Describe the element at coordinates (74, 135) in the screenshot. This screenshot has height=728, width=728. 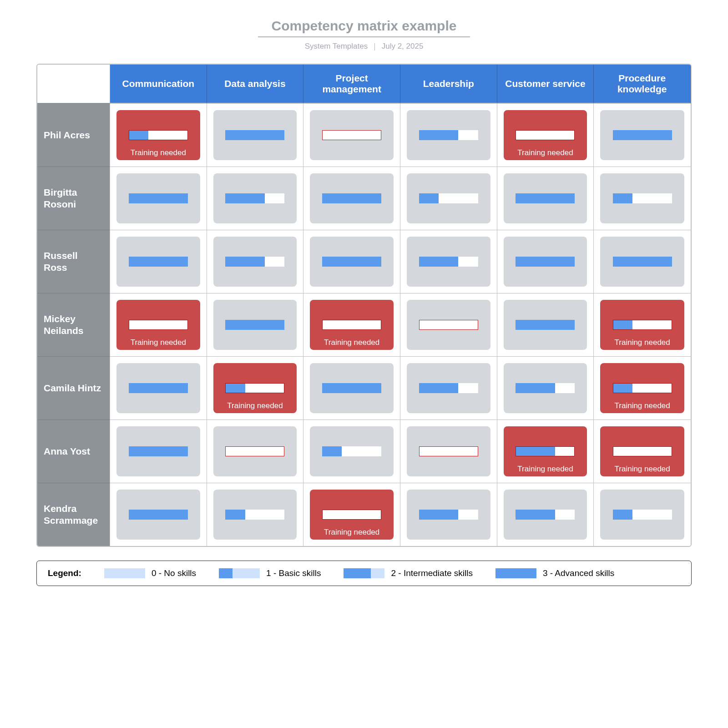
I see `row-header: Phil Acres` at that location.